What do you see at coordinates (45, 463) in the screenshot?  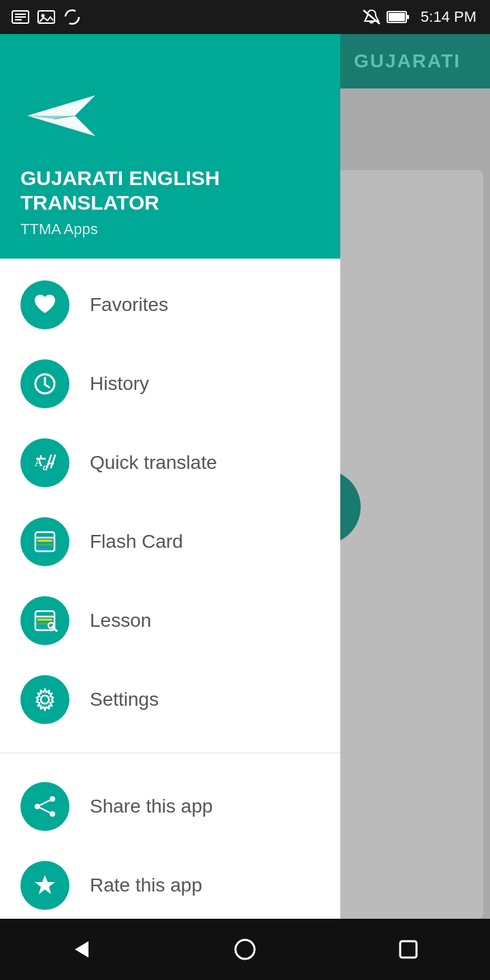 I see `translate-icon-circle: A a` at bounding box center [45, 463].